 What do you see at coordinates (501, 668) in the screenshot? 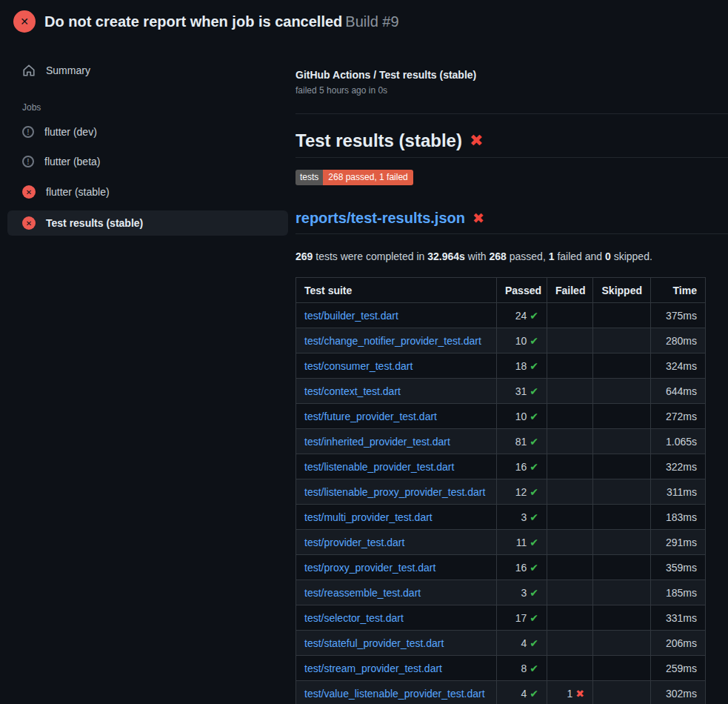
I see `table-row: test/stream_provider_test.dart8✔259ms` at bounding box center [501, 668].